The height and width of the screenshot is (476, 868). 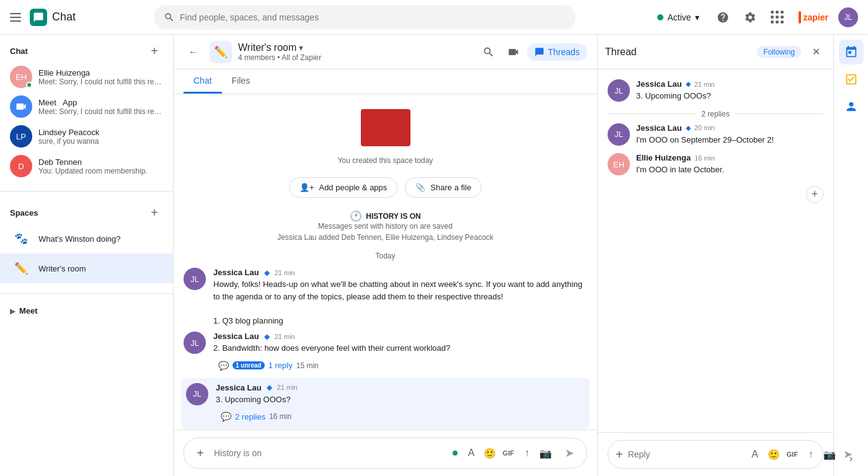 I want to click on search-bar, so click(x=365, y=17).